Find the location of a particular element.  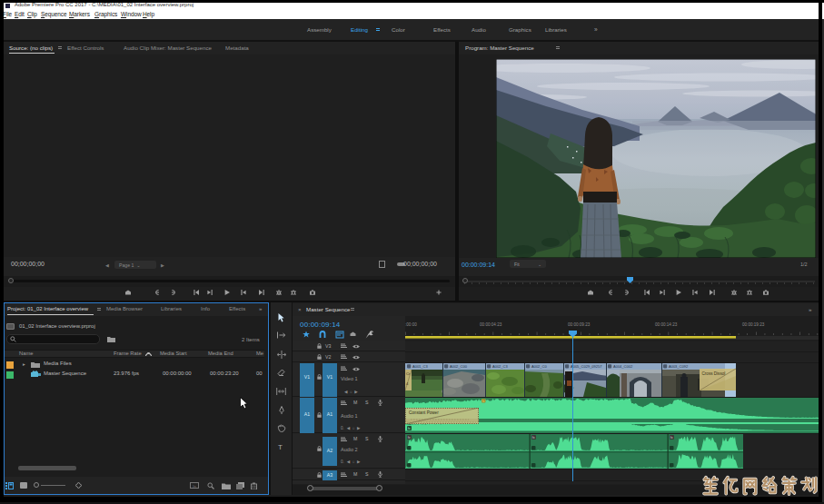

svg-text: A002_C0 is located at coordinates (540, 367).